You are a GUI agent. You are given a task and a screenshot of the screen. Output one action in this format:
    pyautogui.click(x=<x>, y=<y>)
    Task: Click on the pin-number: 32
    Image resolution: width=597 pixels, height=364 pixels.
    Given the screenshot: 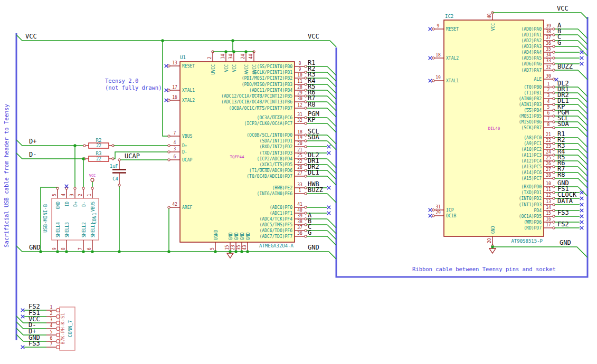 What is the action you would take?
    pyautogui.click(x=300, y=120)
    